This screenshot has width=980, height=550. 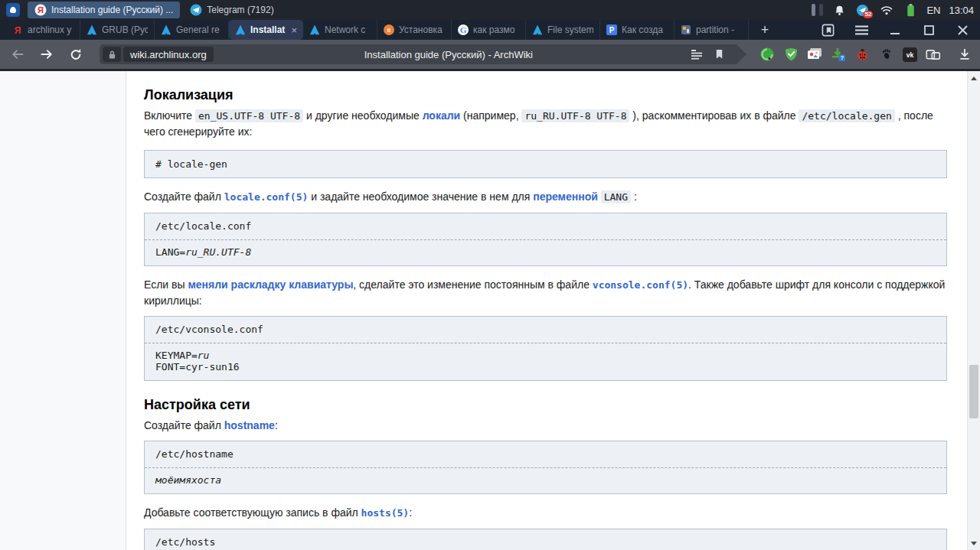 I want to click on passwords-extension-icon, so click(x=933, y=54).